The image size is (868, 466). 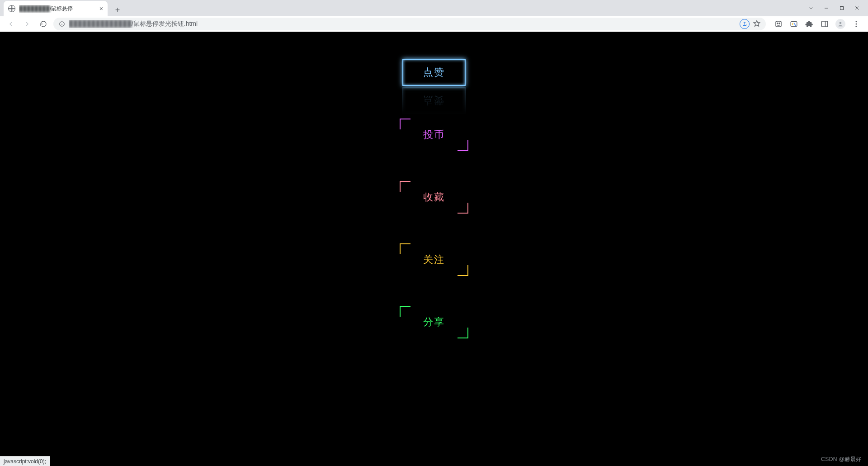 What do you see at coordinates (834, 8) in the screenshot?
I see `window-controls` at bounding box center [834, 8].